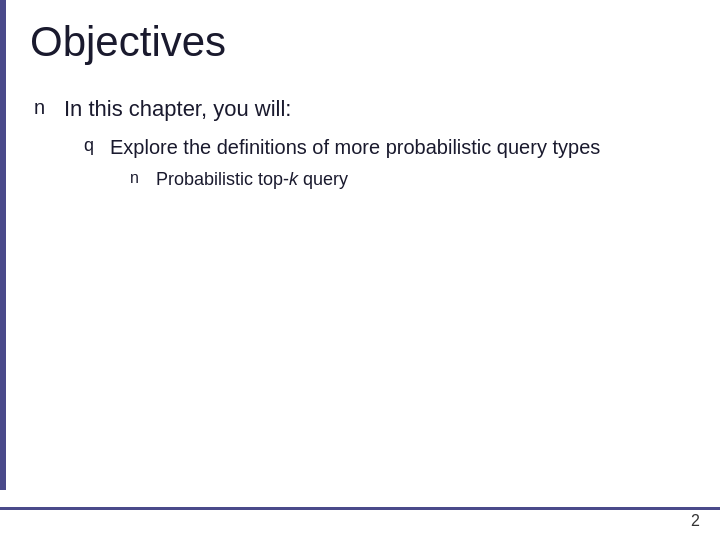 This screenshot has width=720, height=540. Describe the element at coordinates (138, 178) in the screenshot. I see `sub-sub-bullet: n` at that location.